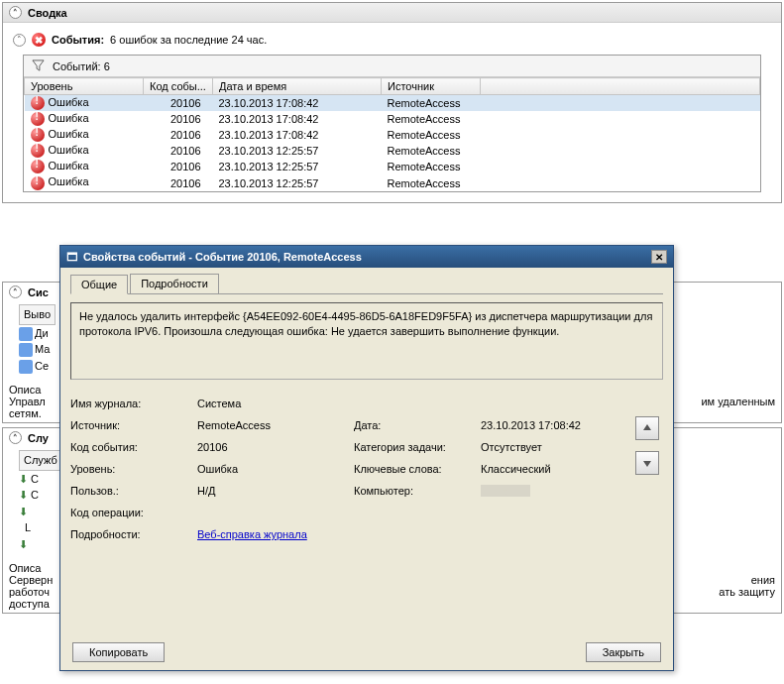 This screenshot has width=784, height=684. What do you see at coordinates (392, 40) in the screenshot?
I see `events-summary-row: ˄ ✖ События: 6 ошибок за последние 24 ча…` at bounding box center [392, 40].